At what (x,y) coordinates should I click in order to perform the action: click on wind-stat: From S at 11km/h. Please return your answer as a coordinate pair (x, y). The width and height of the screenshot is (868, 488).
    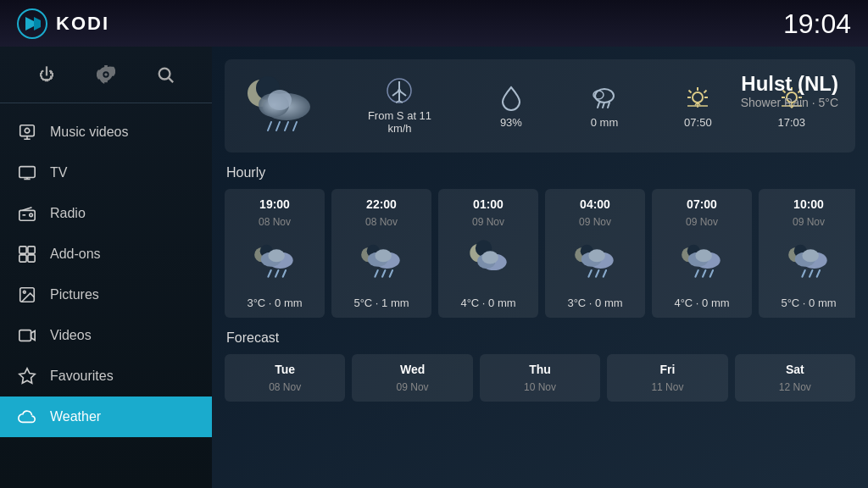
    Looking at the image, I should click on (400, 106).